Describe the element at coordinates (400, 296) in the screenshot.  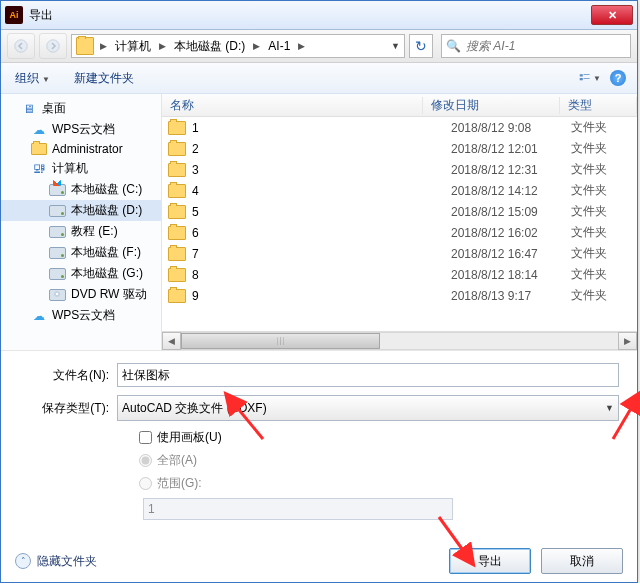
I see `list-row: 92018/8/13 9:17文件夹` at that location.